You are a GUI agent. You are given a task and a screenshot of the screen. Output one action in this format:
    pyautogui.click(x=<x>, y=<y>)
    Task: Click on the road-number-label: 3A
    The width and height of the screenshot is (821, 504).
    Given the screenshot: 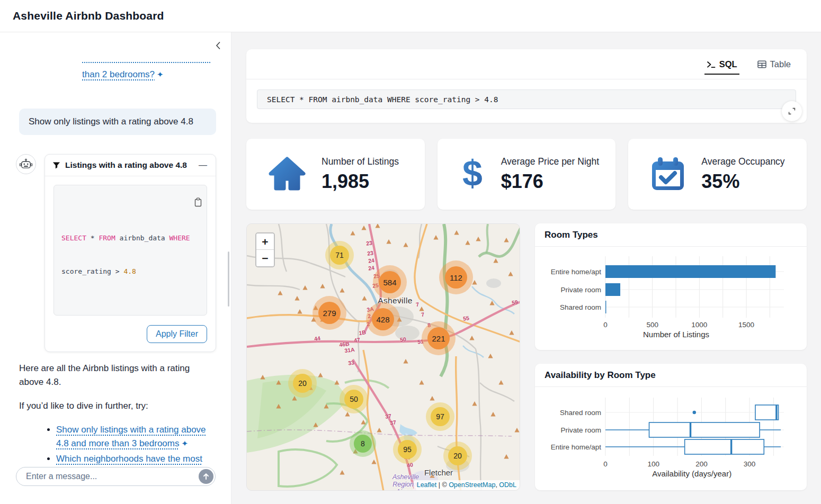 What is the action you would take?
    pyautogui.click(x=371, y=309)
    